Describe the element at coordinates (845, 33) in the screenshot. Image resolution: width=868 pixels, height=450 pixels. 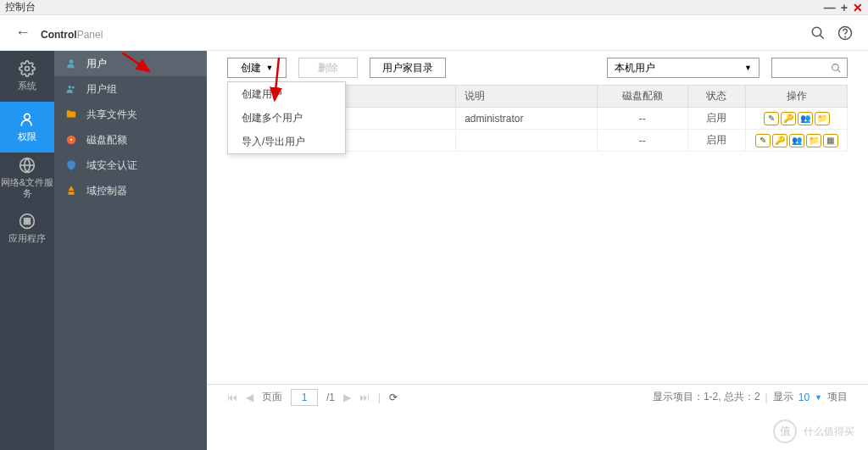
I see `help-icon` at that location.